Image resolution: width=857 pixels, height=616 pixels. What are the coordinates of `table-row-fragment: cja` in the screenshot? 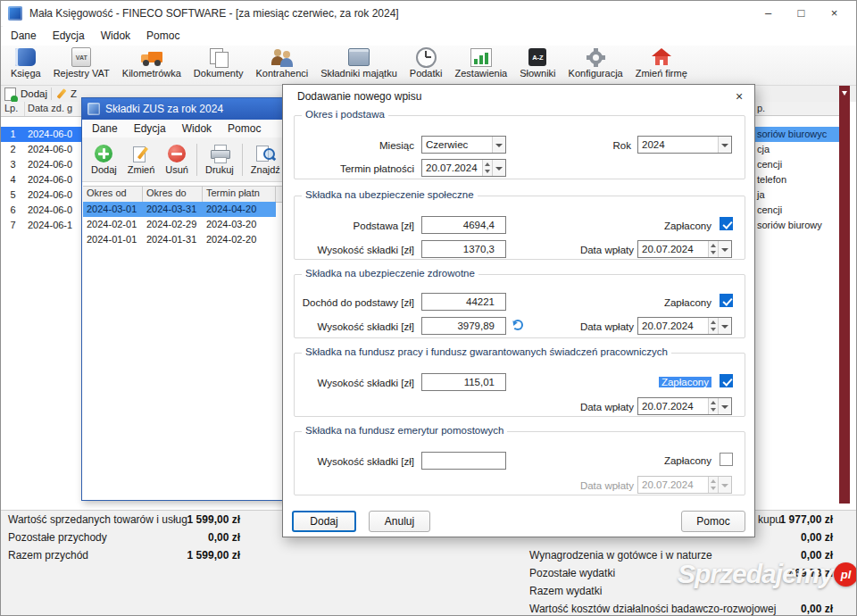 It's located at (797, 150).